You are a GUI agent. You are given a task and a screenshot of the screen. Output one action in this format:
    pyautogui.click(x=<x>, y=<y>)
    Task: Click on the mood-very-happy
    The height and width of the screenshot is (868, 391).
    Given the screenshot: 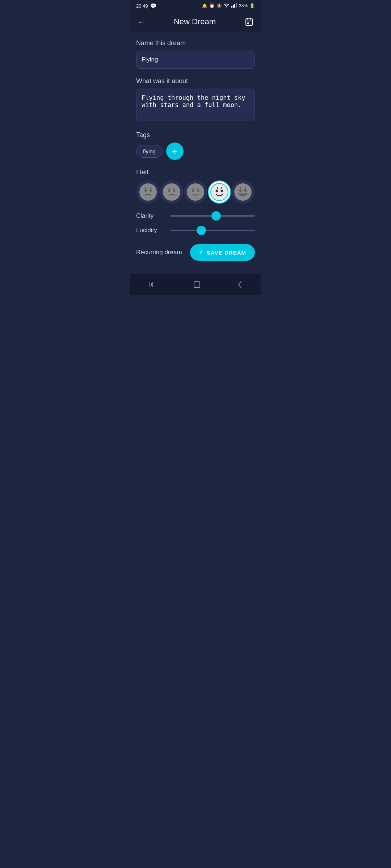 What is the action you would take?
    pyautogui.click(x=243, y=192)
    